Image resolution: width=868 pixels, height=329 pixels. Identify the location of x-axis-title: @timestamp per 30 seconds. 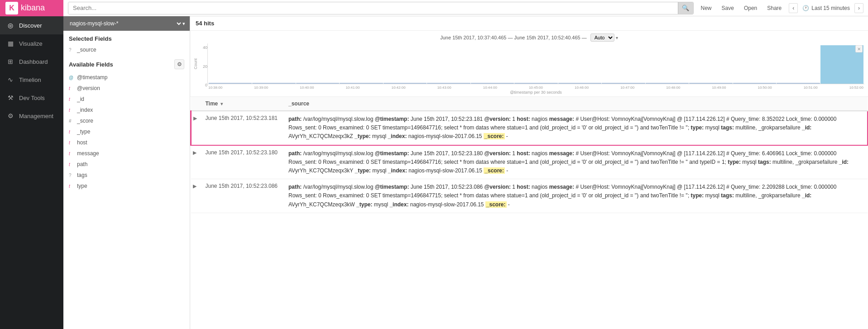
(536, 92).